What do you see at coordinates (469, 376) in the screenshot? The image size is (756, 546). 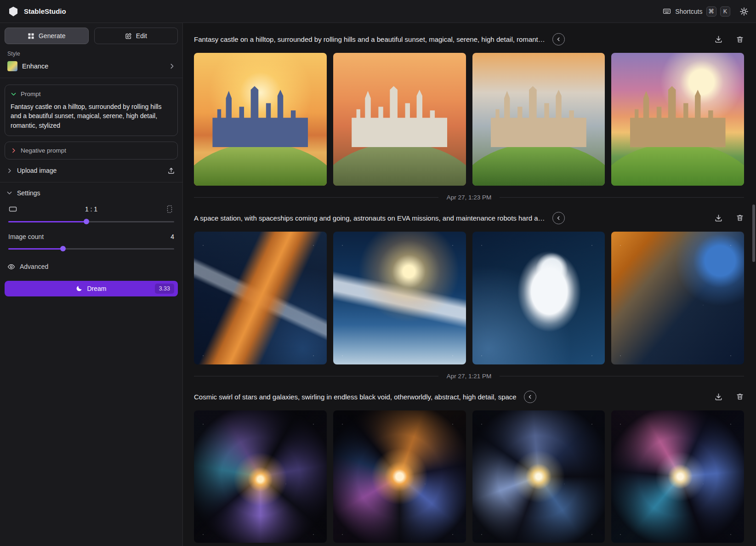 I see `timestamp-divider: Apr 27, 1:21 PM` at bounding box center [469, 376].